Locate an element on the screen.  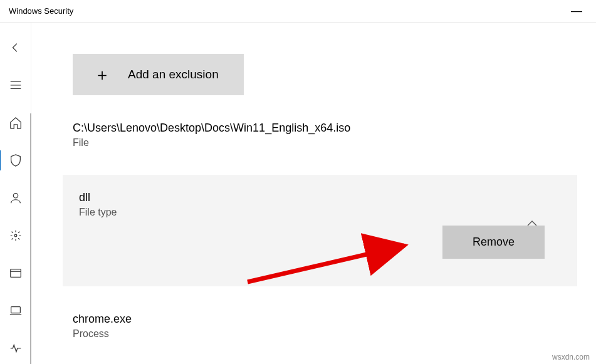
watermark: wsxdn.com is located at coordinates (571, 357).